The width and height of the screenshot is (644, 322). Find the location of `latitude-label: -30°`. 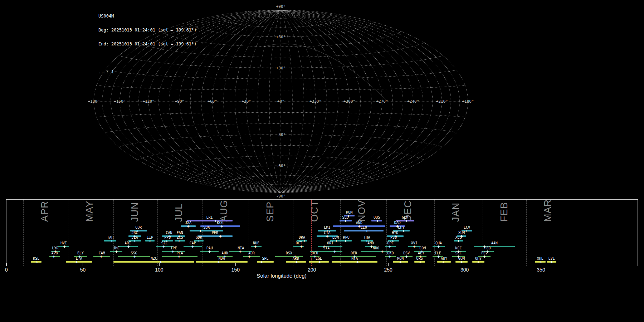

latitude-label: -30° is located at coordinates (281, 135).